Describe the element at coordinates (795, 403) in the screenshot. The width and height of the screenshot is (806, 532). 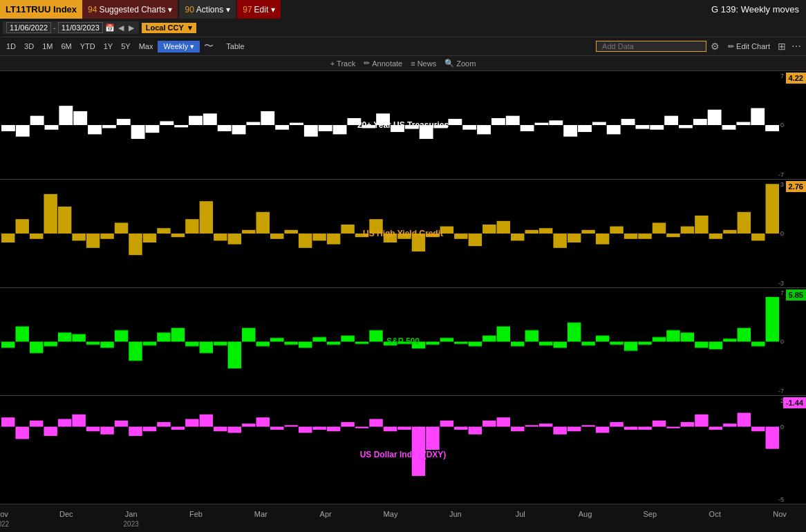
I see `dxy-value: -1.44` at that location.